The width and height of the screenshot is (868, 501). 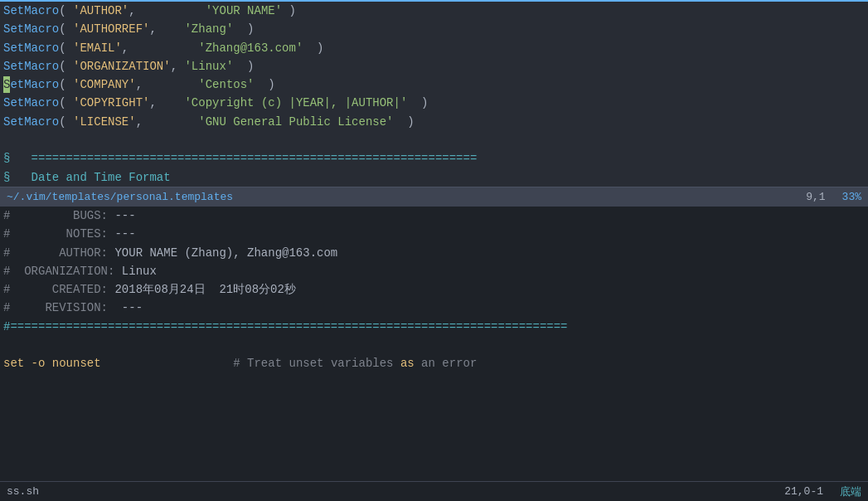 I want to click on command: set -o nounset, so click(x=52, y=363).